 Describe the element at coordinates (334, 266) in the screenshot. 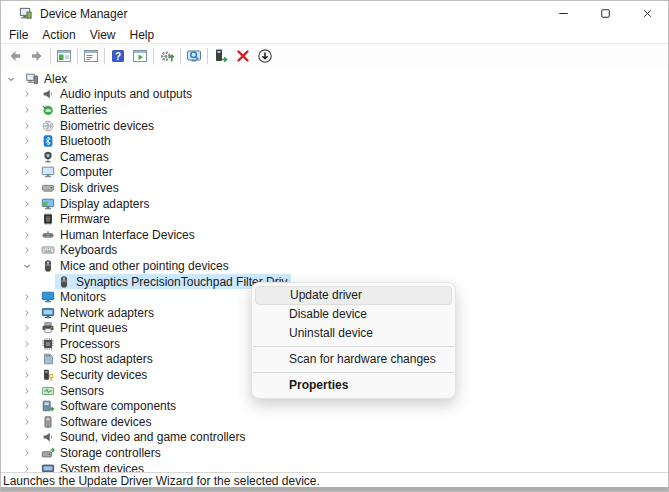

I see `tree-item-mice-and-other-pointing-devices: Mice and other pointing devices` at that location.